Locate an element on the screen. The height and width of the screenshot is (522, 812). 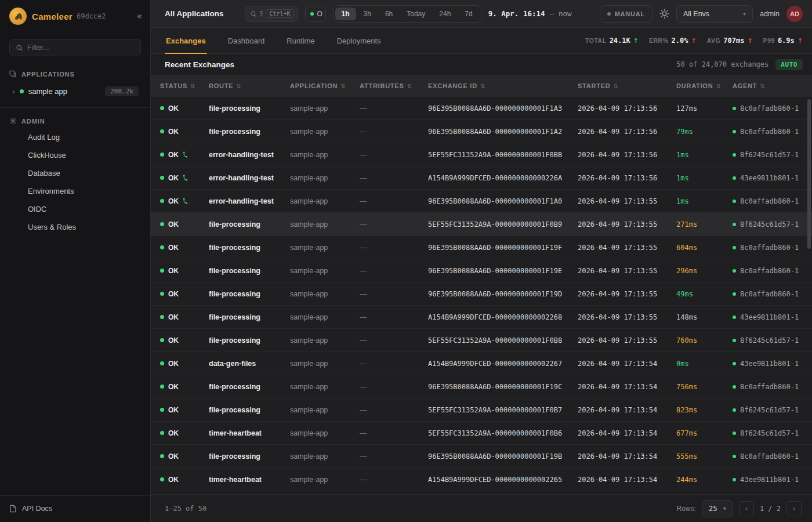
avatar: AD is located at coordinates (795, 14).